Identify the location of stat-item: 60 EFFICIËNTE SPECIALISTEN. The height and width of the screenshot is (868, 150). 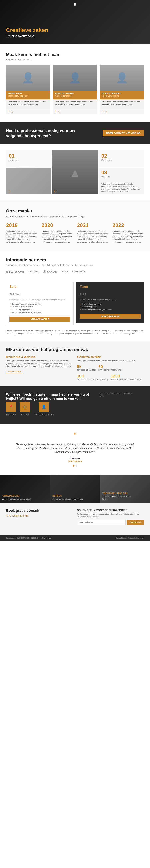
(111, 368).